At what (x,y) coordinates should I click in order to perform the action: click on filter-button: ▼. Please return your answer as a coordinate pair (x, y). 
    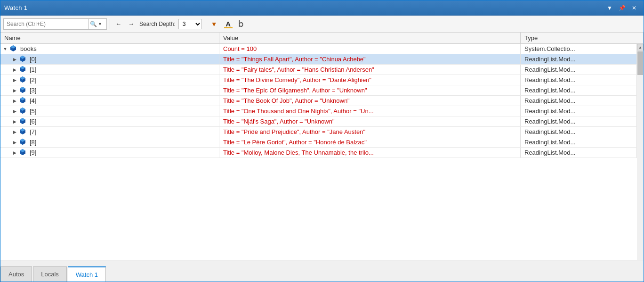
    Looking at the image, I should click on (214, 24).